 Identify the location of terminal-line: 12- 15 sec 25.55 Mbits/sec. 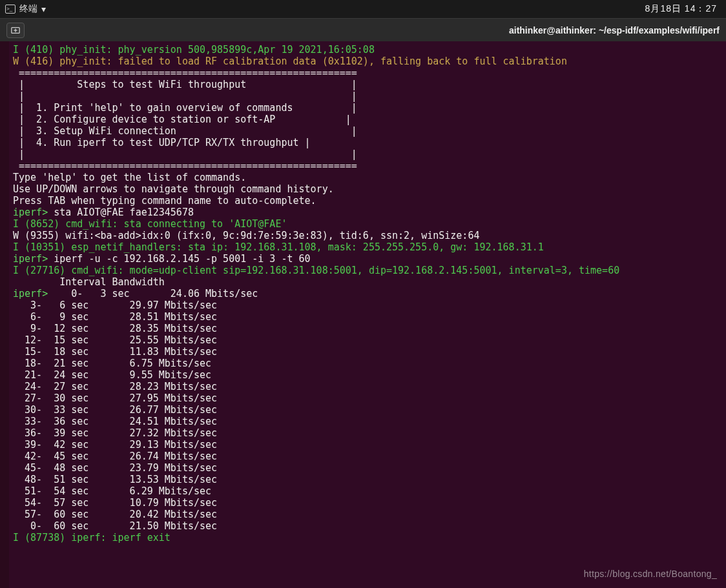
(368, 340).